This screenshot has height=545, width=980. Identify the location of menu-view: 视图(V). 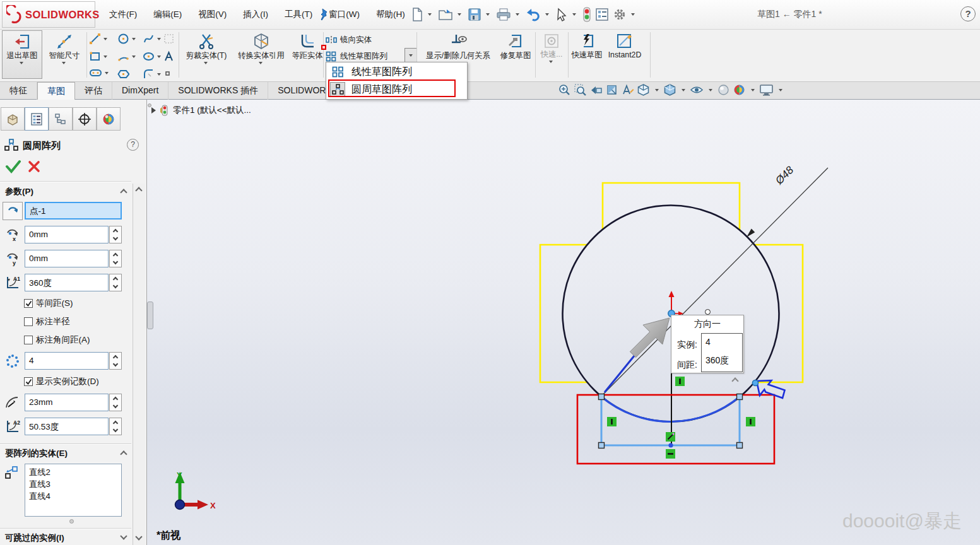
(212, 15).